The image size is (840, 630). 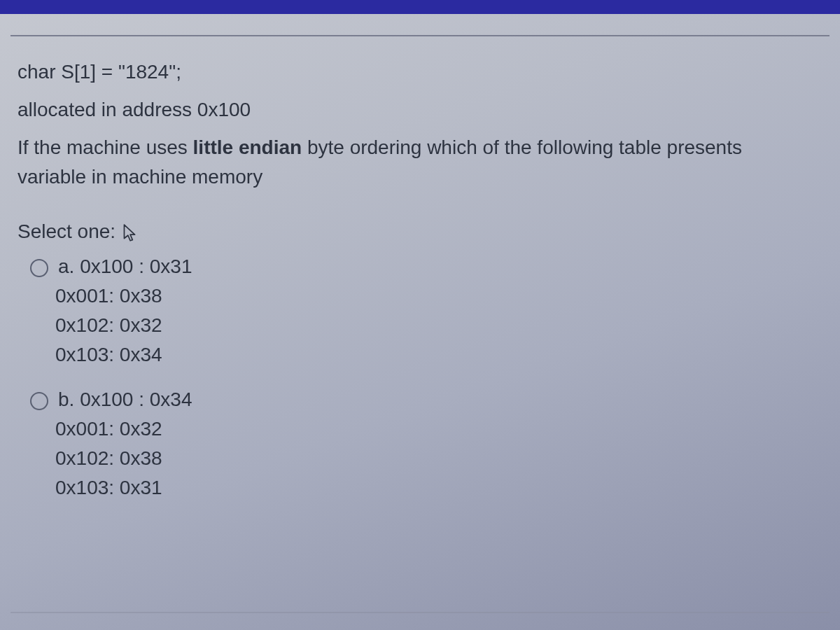 What do you see at coordinates (39, 268) in the screenshot?
I see `radio-a` at bounding box center [39, 268].